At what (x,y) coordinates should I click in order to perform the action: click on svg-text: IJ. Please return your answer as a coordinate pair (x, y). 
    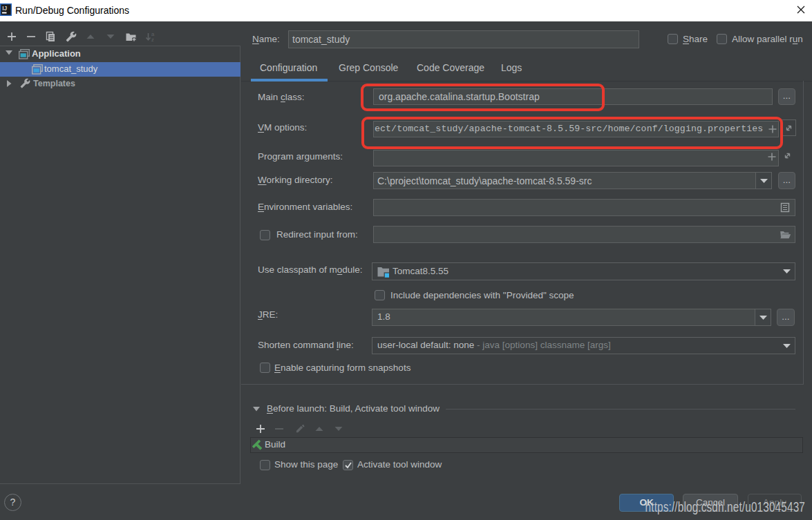
    Looking at the image, I should click on (4, 8).